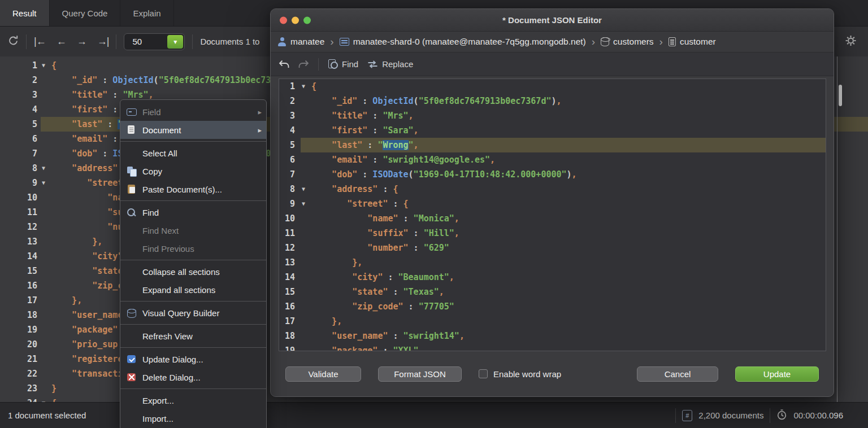 The height and width of the screenshot is (428, 868). What do you see at coordinates (147, 13) in the screenshot?
I see `tab-explain: Explain` at bounding box center [147, 13].